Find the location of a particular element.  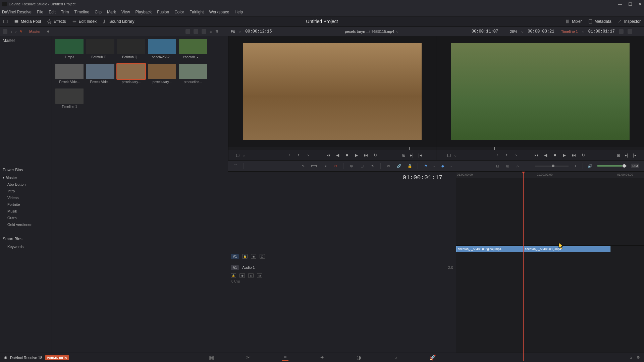

tl-zoom: 28% is located at coordinates (514, 32).